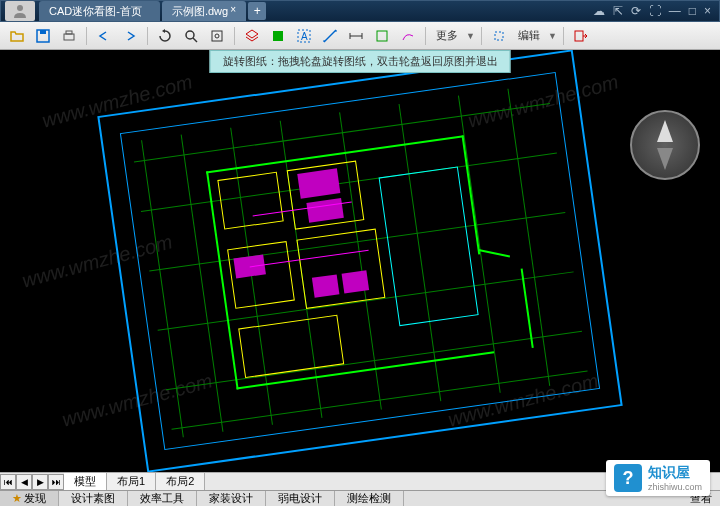 Image resolution: width=720 pixels, height=506 pixels. Describe the element at coordinates (499, 36) in the screenshot. I see `select-button` at that location.